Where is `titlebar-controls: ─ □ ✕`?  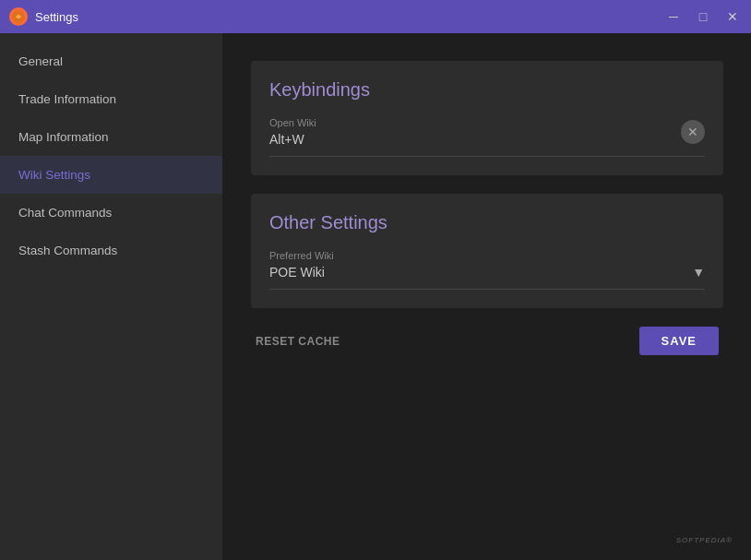
titlebar-controls: ─ □ ✕ is located at coordinates (703, 17).